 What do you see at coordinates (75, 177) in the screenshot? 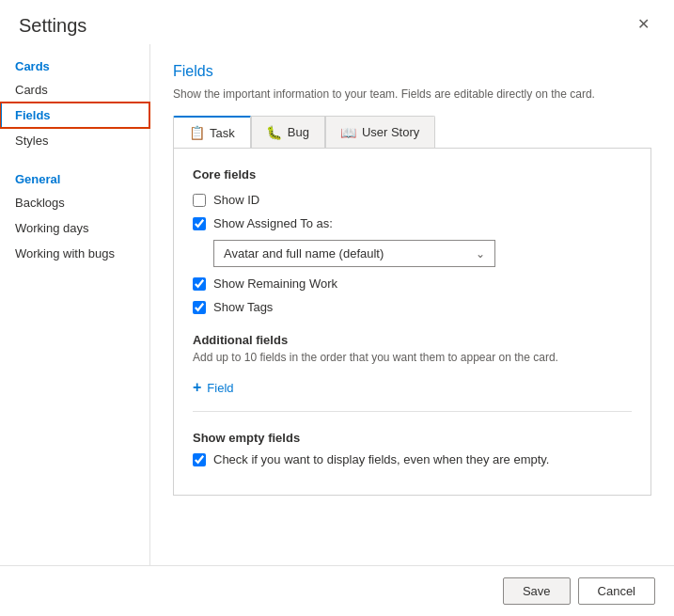
I see `sidebar-section-general: General` at bounding box center [75, 177].